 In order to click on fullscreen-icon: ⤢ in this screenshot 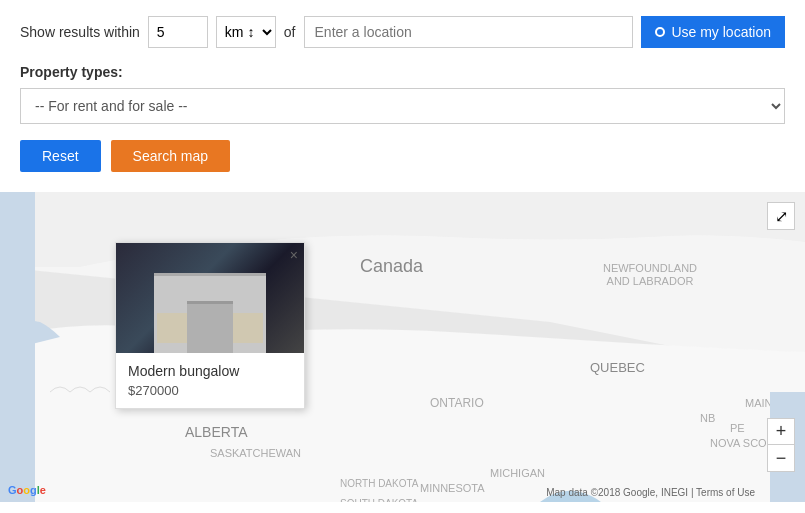, I will do `click(782, 216)`.